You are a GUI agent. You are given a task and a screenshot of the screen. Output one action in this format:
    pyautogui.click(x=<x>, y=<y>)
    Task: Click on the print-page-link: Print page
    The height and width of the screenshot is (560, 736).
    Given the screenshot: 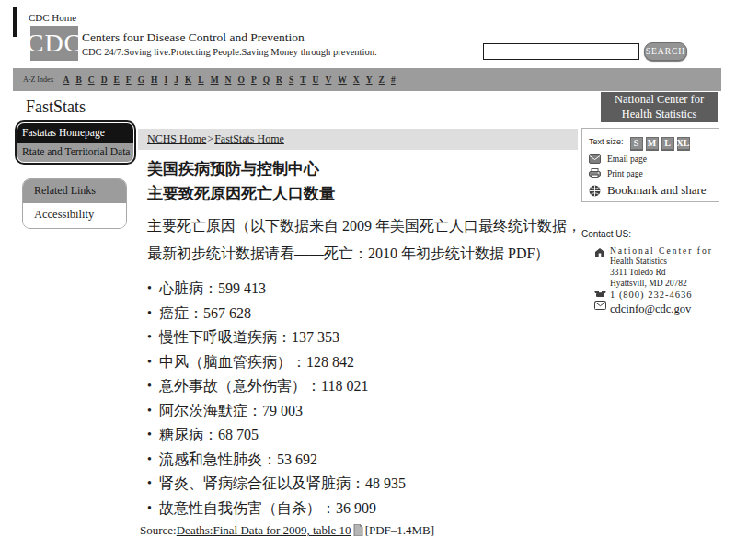 What is the action you would take?
    pyautogui.click(x=651, y=173)
    